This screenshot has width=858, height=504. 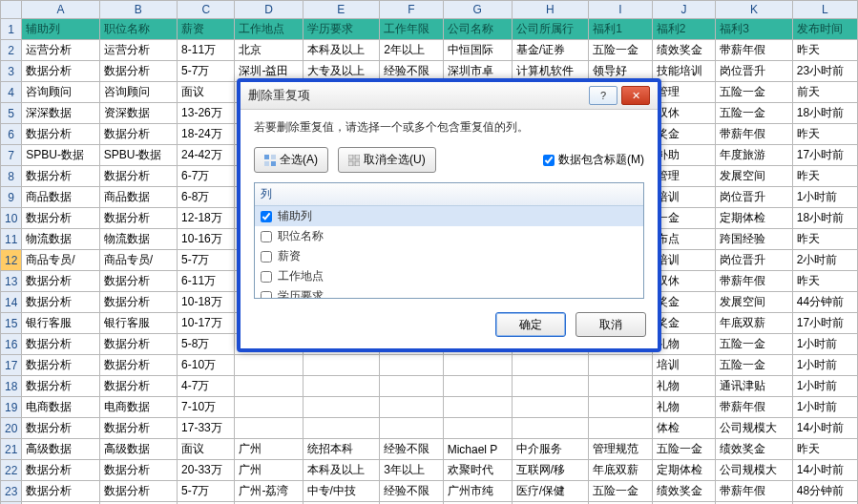 What do you see at coordinates (206, 366) in the screenshot?
I see `cell: 6-10万` at bounding box center [206, 366].